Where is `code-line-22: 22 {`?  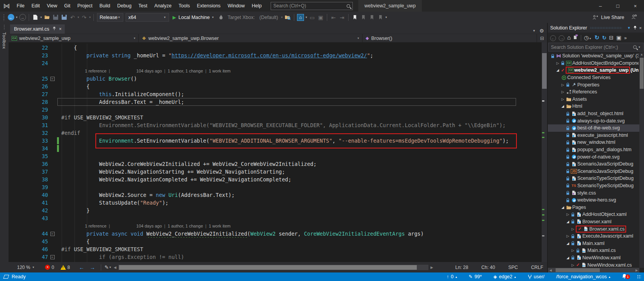 code-line-22: 22 { is located at coordinates (275, 48).